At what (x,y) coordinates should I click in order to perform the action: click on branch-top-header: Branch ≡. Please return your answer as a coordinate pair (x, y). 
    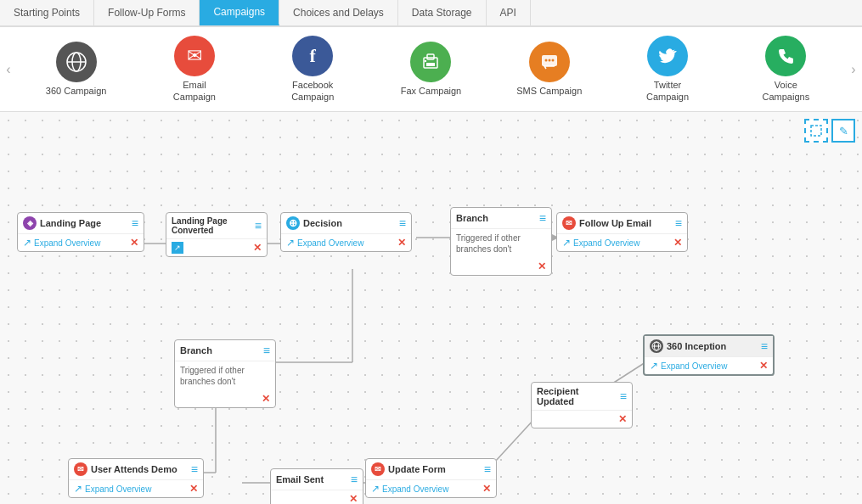
    Looking at the image, I should click on (501, 219).